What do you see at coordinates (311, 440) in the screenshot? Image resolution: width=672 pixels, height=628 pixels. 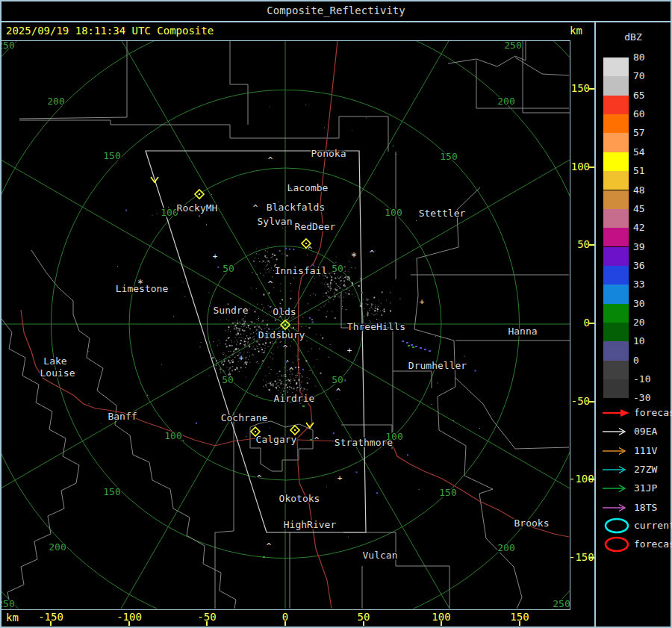 I see `echo-pixel-green` at bounding box center [311, 440].